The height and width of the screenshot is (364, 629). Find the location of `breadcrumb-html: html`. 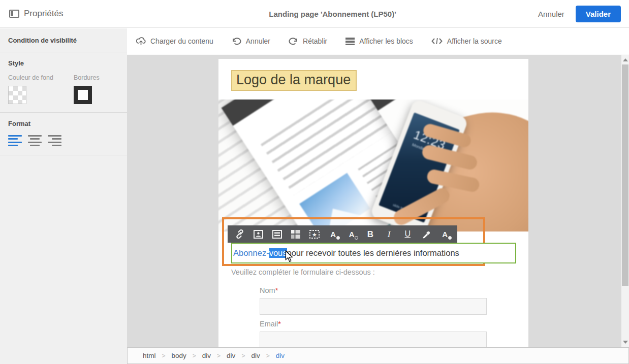

breadcrumb-html: html is located at coordinates (149, 355).